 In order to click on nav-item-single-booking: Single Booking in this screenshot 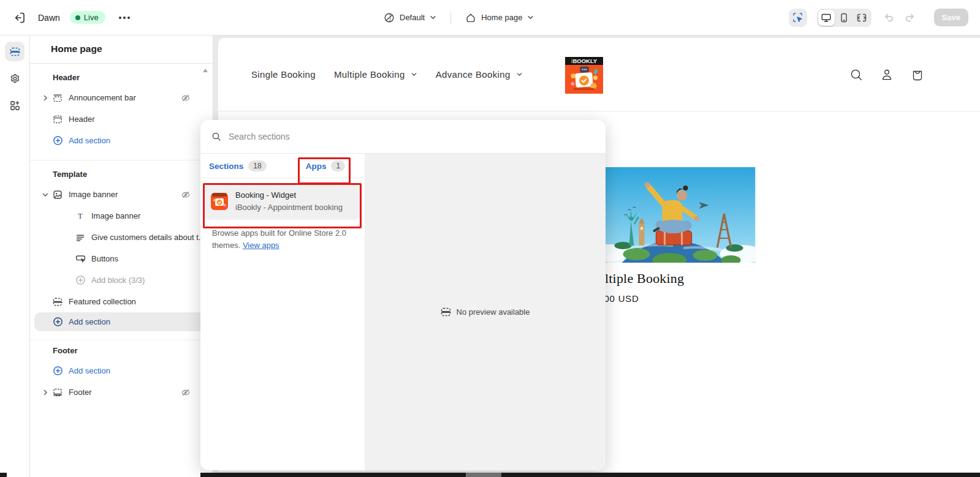, I will do `click(283, 75)`.